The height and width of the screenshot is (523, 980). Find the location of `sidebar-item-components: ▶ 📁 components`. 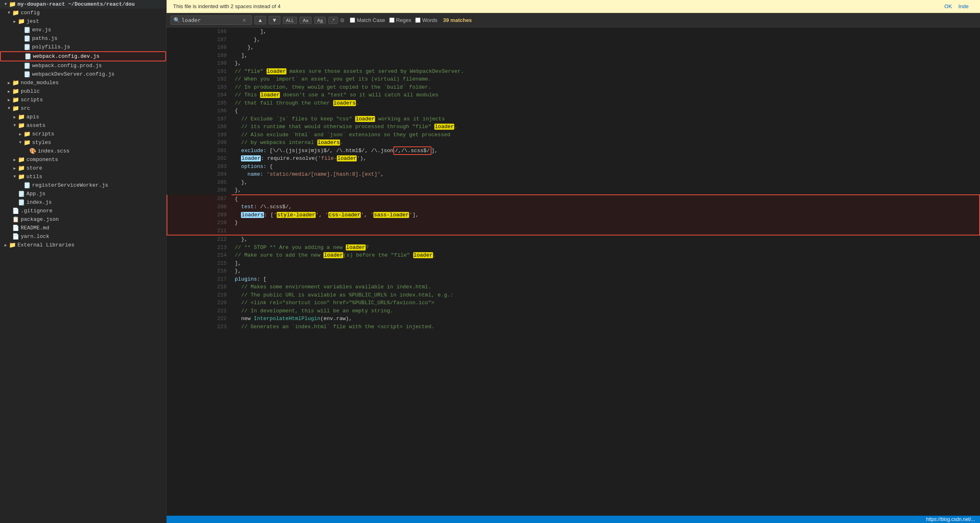

sidebar-item-components: ▶ 📁 components is located at coordinates (83, 159).